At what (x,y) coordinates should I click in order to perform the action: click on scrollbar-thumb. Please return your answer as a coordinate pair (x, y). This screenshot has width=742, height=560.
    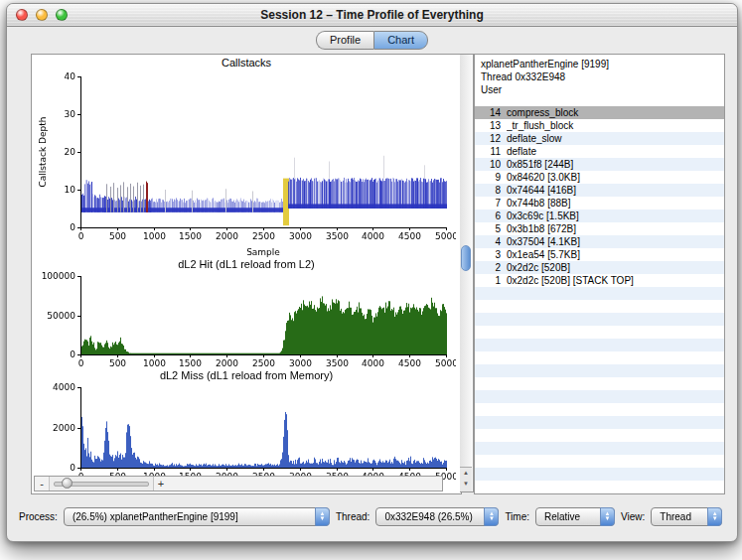
    Looking at the image, I should click on (466, 258).